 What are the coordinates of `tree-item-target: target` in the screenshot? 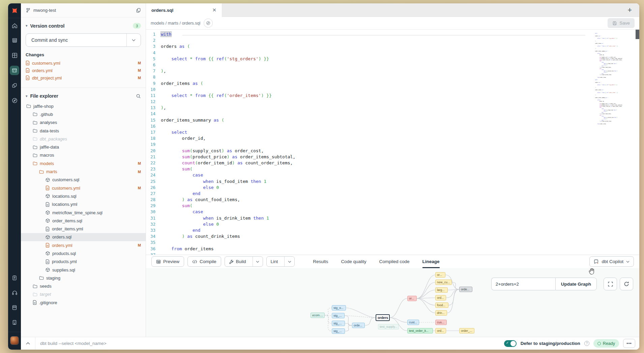 It's located at (83, 294).